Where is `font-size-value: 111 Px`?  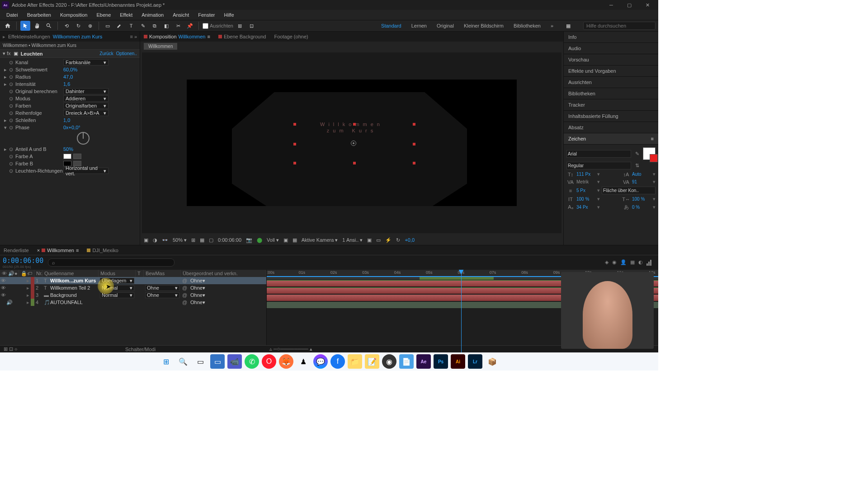
font-size-value: 111 Px is located at coordinates (586, 174).